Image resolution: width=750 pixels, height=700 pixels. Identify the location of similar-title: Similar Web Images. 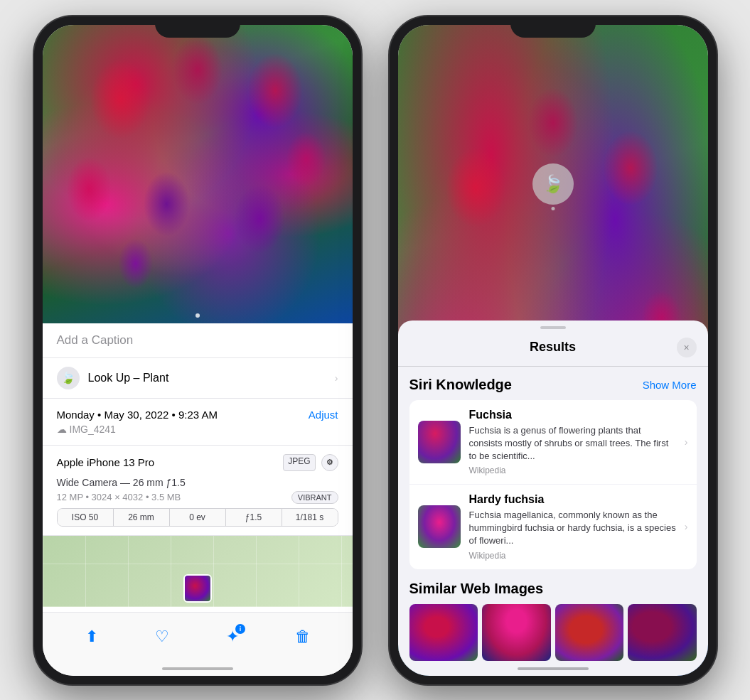
(553, 588).